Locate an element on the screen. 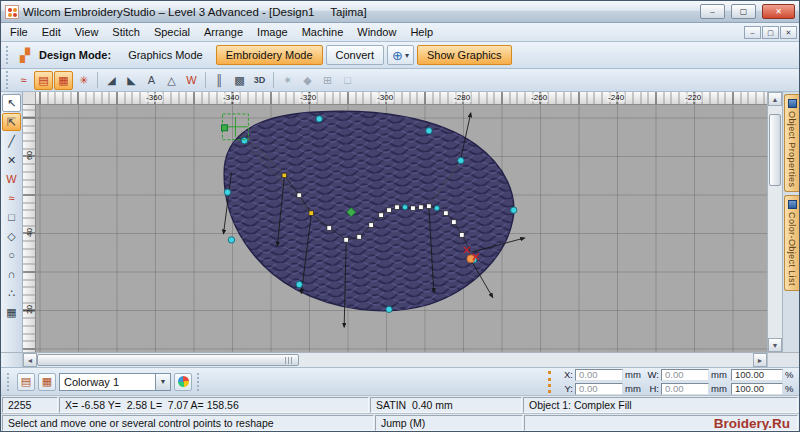  w-label: W: is located at coordinates (652, 374).